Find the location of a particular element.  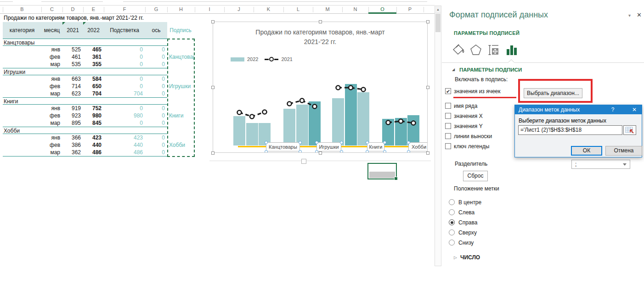

cell-highlight: 486 is located at coordinates (124, 152).